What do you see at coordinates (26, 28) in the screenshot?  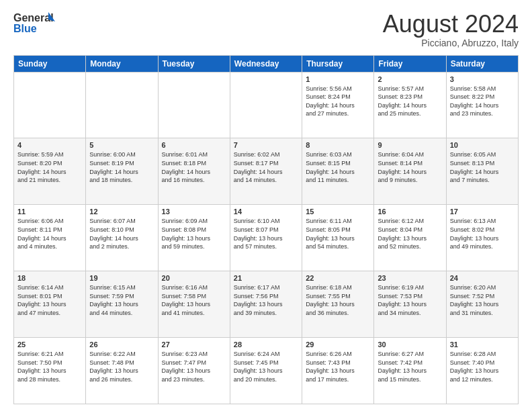 I see `svg-text: Blue` at bounding box center [26, 28].